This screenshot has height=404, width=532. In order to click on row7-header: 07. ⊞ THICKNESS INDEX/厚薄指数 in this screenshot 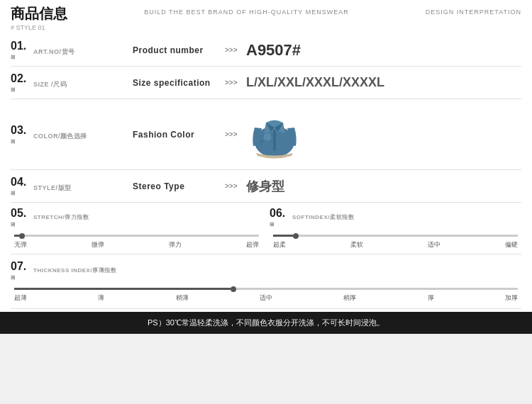, I will do `click(266, 271)`.